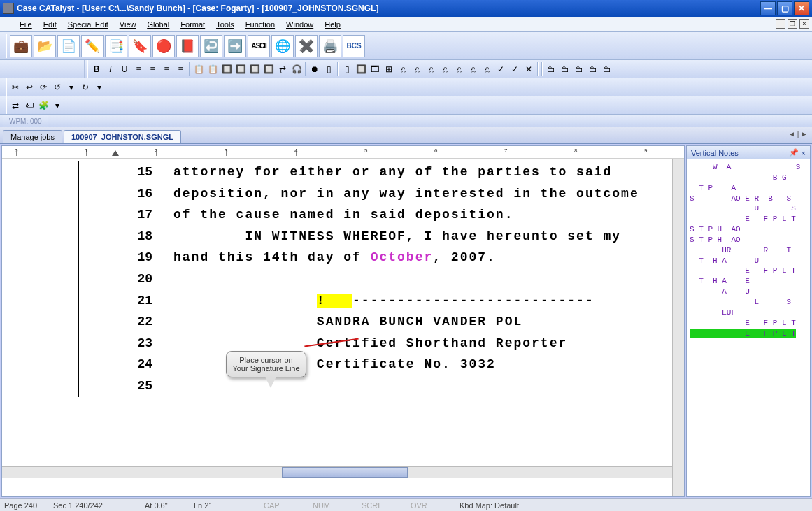  I want to click on format-button-13: ⇄, so click(283, 69).